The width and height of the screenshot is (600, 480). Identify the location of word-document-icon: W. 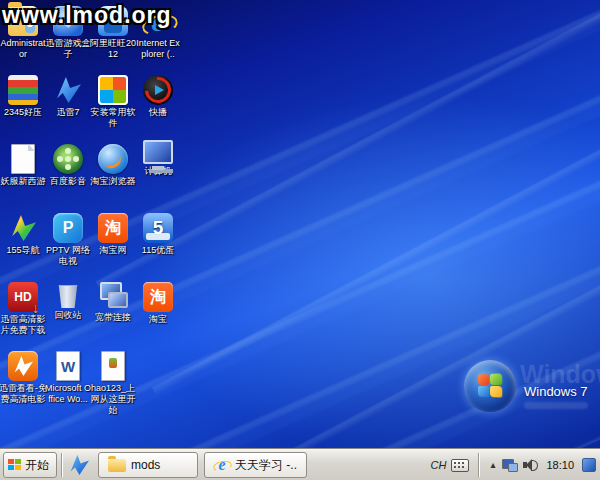
(68, 366).